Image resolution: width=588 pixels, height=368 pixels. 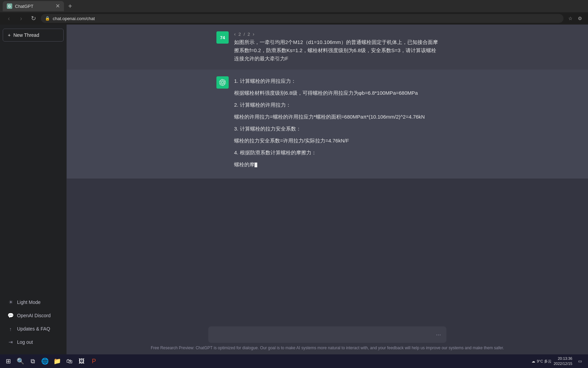 What do you see at coordinates (294, 361) in the screenshot?
I see `taskbar: ⊞ 🔍 ⧉ 🌐 📁 🛍 🖼 P ☁ 9°C 多云 20:13:36 2022/1…` at bounding box center [294, 361].